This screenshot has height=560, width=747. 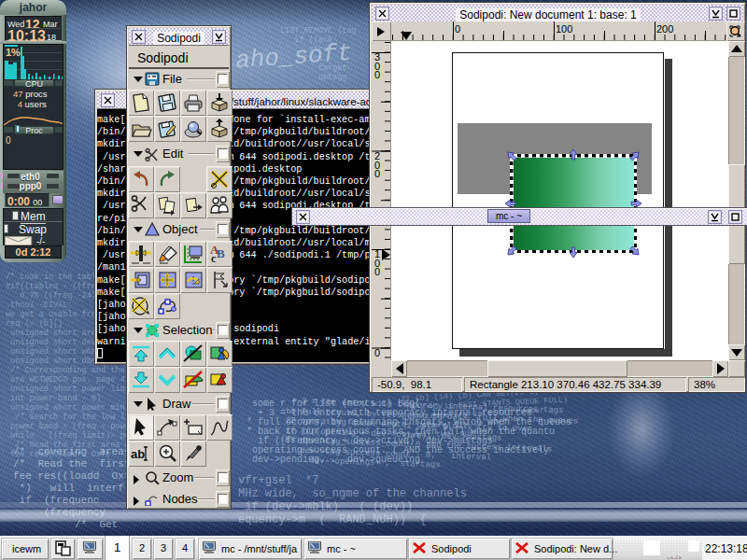 I want to click on svg-text: ab, so click(x=138, y=454).